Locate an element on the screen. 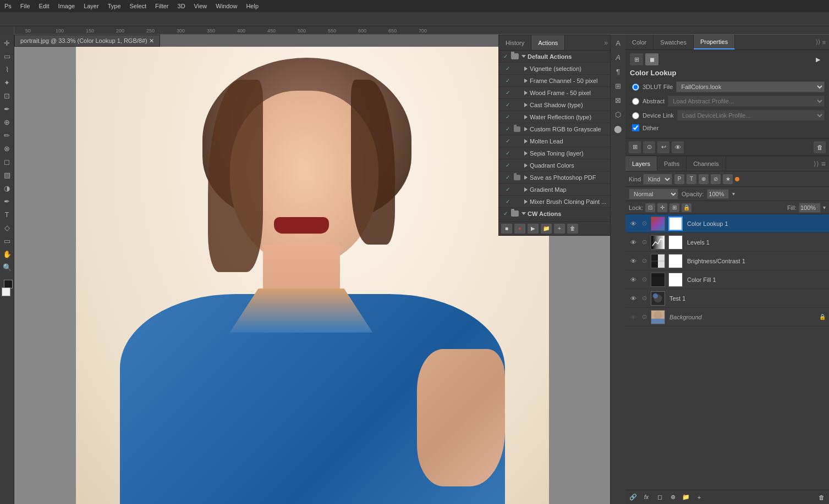  props-btn-1: ⊞ is located at coordinates (635, 147).